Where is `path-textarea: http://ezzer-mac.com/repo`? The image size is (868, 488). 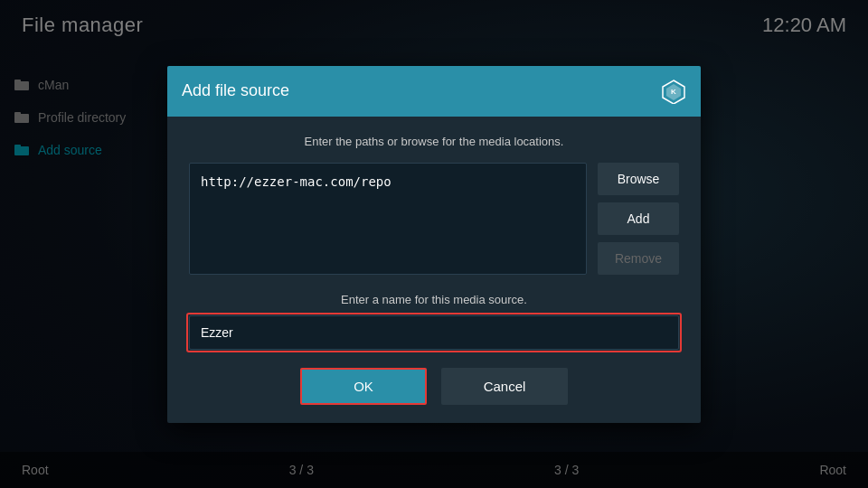
path-textarea: http://ezzer-mac.com/repo is located at coordinates (388, 219).